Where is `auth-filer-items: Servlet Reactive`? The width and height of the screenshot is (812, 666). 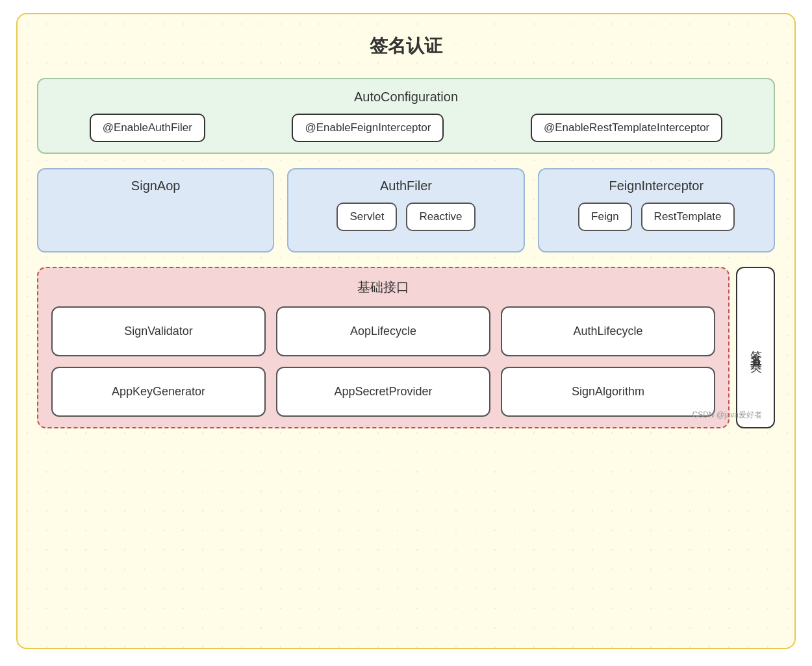 auth-filer-items: Servlet Reactive is located at coordinates (405, 217).